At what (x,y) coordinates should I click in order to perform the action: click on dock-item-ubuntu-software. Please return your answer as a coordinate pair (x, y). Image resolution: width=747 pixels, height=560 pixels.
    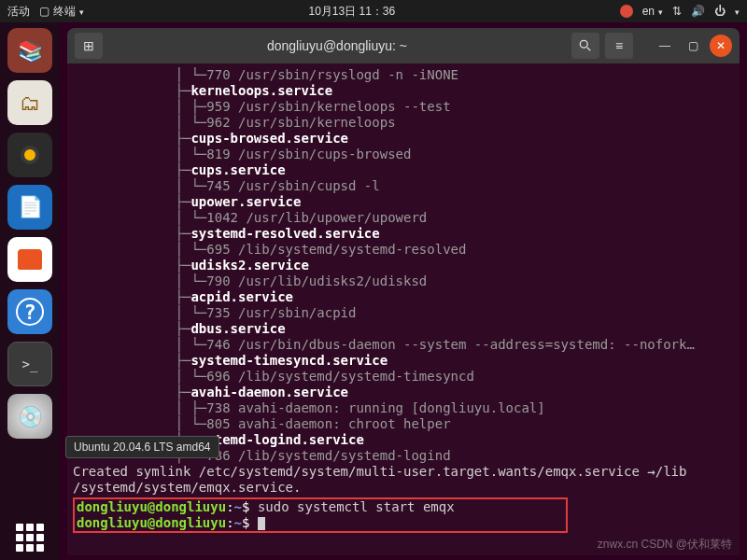
    Looking at the image, I should click on (30, 259).